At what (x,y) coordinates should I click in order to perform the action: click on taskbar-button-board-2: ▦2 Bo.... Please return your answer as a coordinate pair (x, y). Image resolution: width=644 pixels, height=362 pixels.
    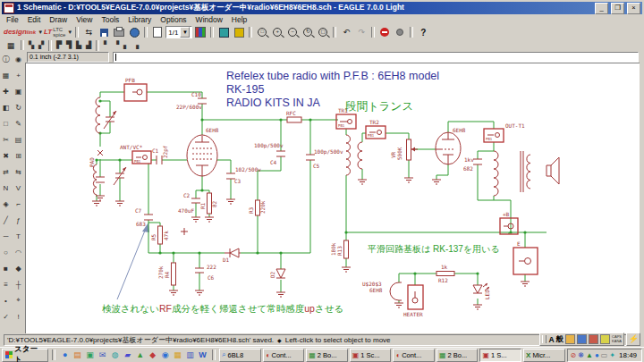
    Looking at the image, I should click on (458, 356).